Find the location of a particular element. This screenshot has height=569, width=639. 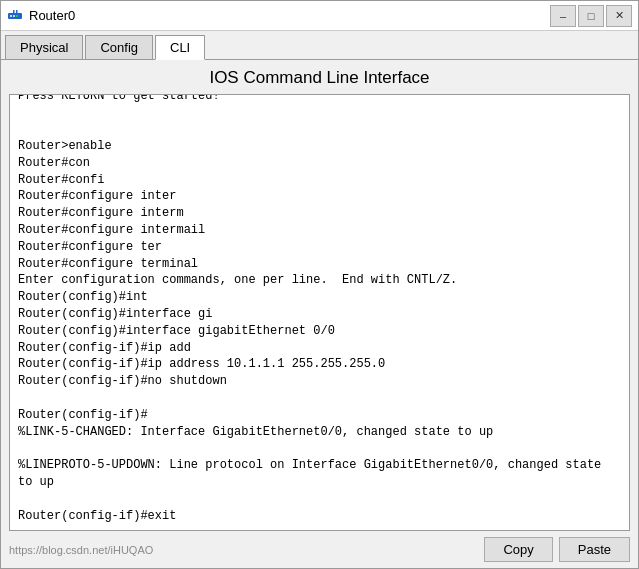

maximize-button: □ is located at coordinates (591, 16).